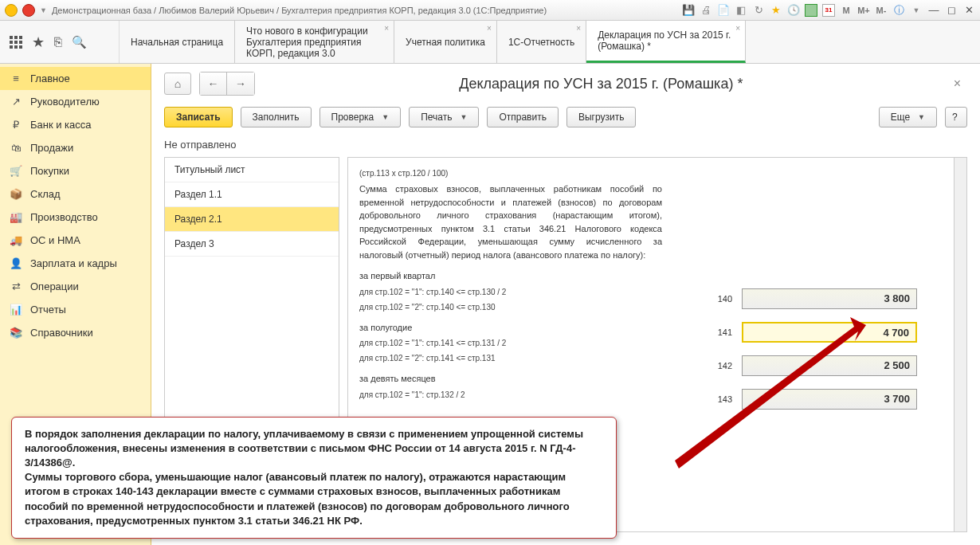 The height and width of the screenshot is (545, 980). I want to click on favorite-icon: ★, so click(776, 10).